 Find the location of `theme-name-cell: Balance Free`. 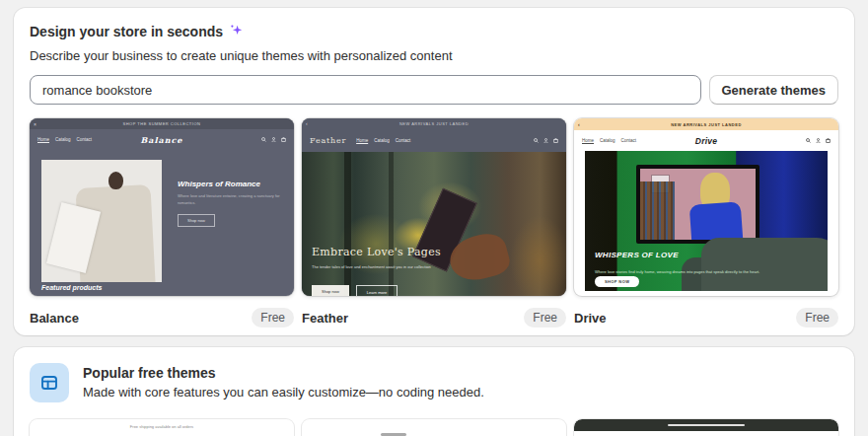

theme-name-cell: Balance Free is located at coordinates (162, 318).